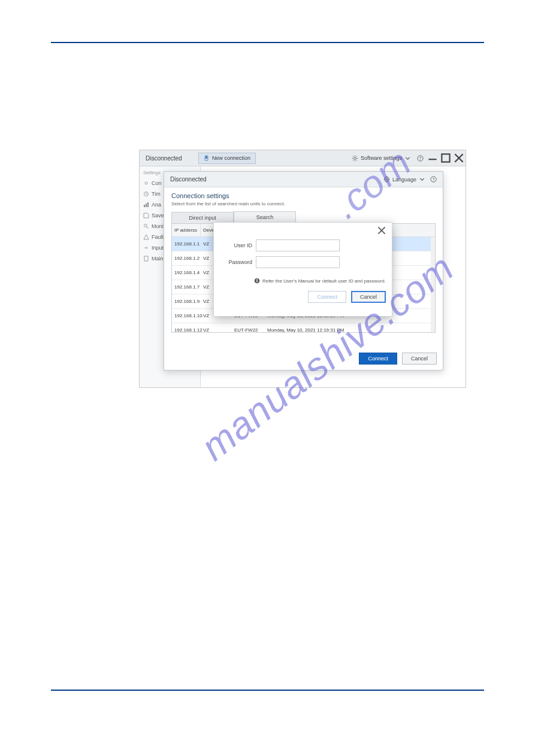  What do you see at coordinates (186, 273) in the screenshot?
I see `cell-ip: 192.168.1.4` at bounding box center [186, 273].